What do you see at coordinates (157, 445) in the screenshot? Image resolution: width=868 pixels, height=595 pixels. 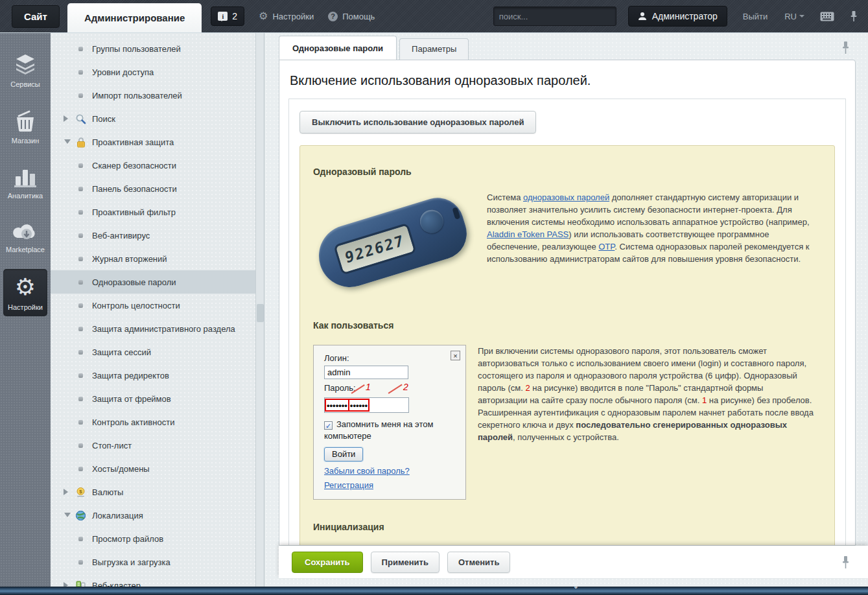 I see `sidebar-item-стоп-лист: Стоп-лист` at bounding box center [157, 445].